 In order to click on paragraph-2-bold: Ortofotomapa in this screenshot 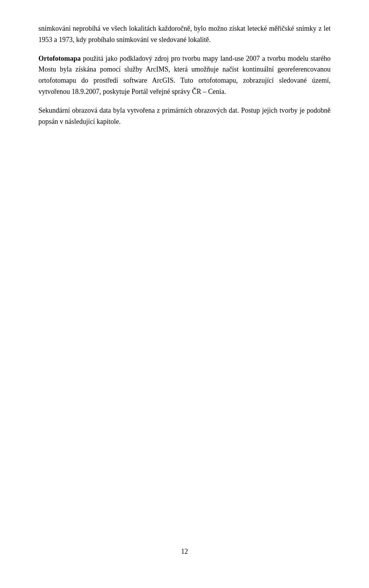, I will do `click(60, 58)`.